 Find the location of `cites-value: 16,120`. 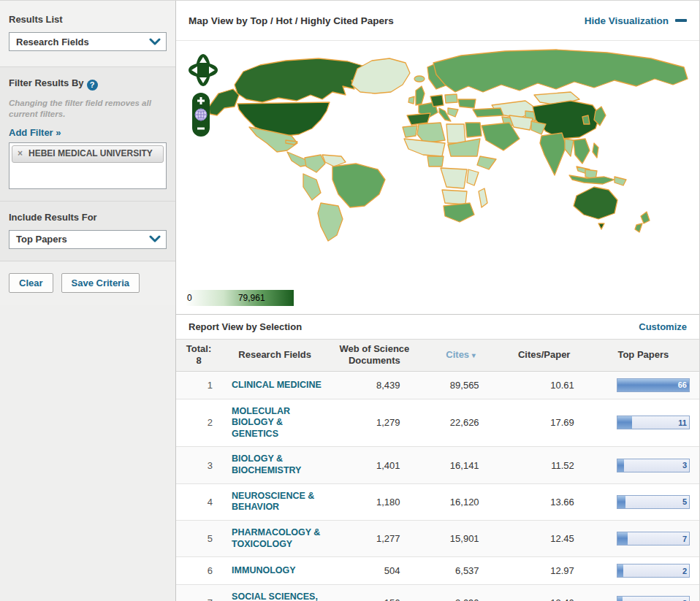

cites-value: 16,120 is located at coordinates (460, 502).